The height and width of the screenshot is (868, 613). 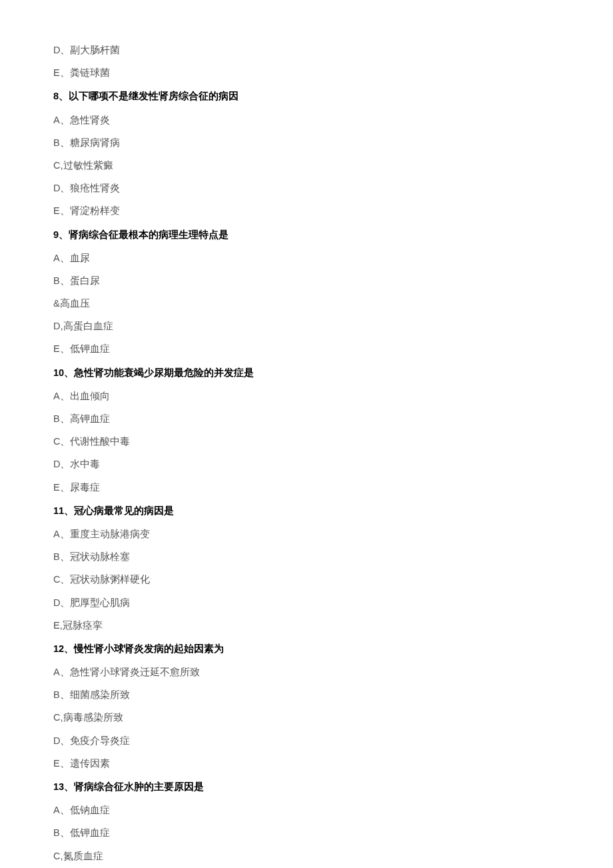 What do you see at coordinates (306, 535) in the screenshot?
I see `answer-option: A、重度主动脉港病变` at bounding box center [306, 535].